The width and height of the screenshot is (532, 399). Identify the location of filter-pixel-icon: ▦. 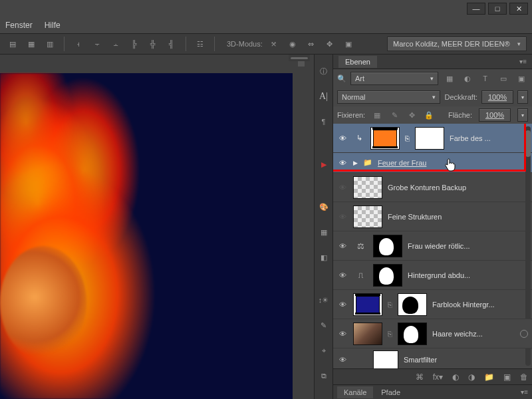
(450, 78).